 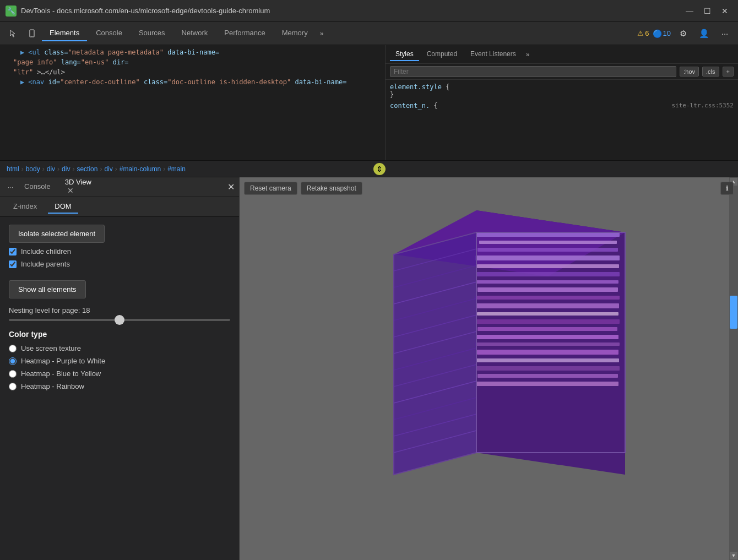 I want to click on heatmap-rainbow-label: Heatmap - Rainbow, so click(x=53, y=387).